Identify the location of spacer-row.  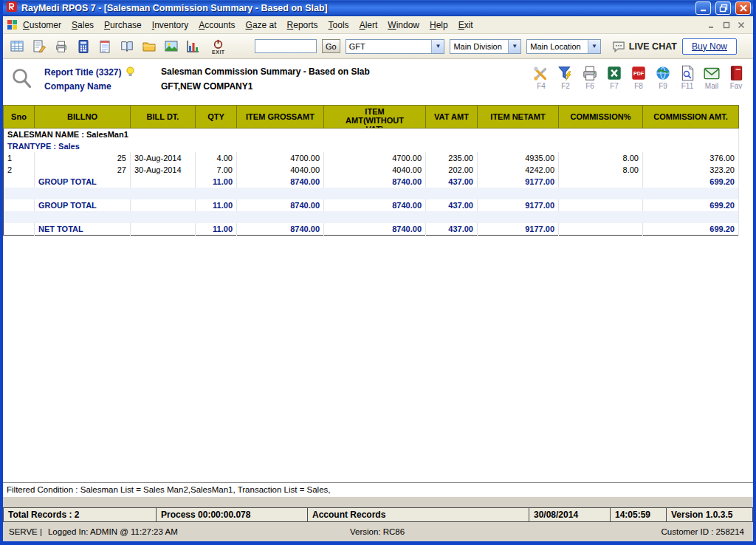
(371, 217).